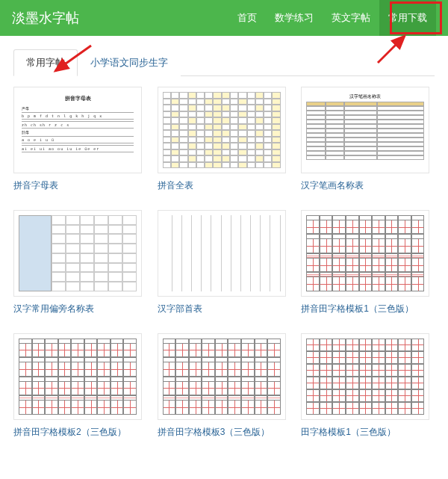  Describe the element at coordinates (224, 309) in the screenshot. I see `card-title: 汉字部首表` at that location.